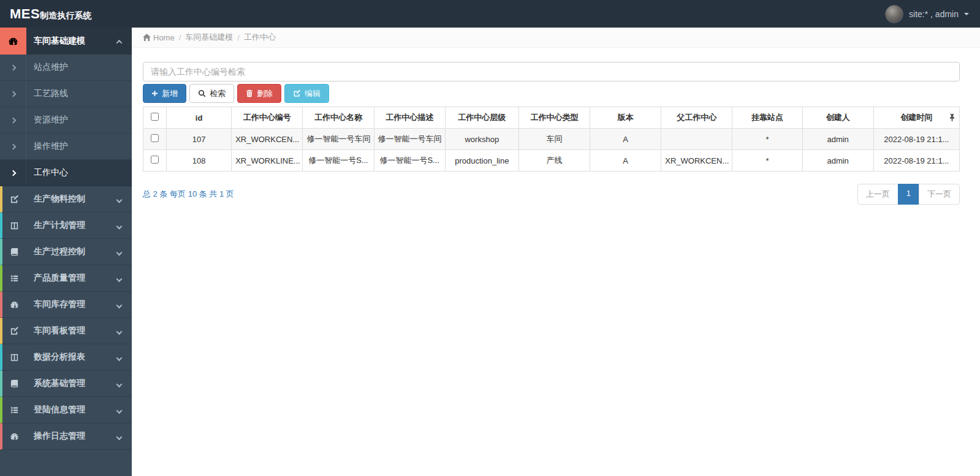 This screenshot has width=980, height=476. What do you see at coordinates (66, 278) in the screenshot?
I see `sidebar-item-quality-management: 产品质量管理` at bounding box center [66, 278].